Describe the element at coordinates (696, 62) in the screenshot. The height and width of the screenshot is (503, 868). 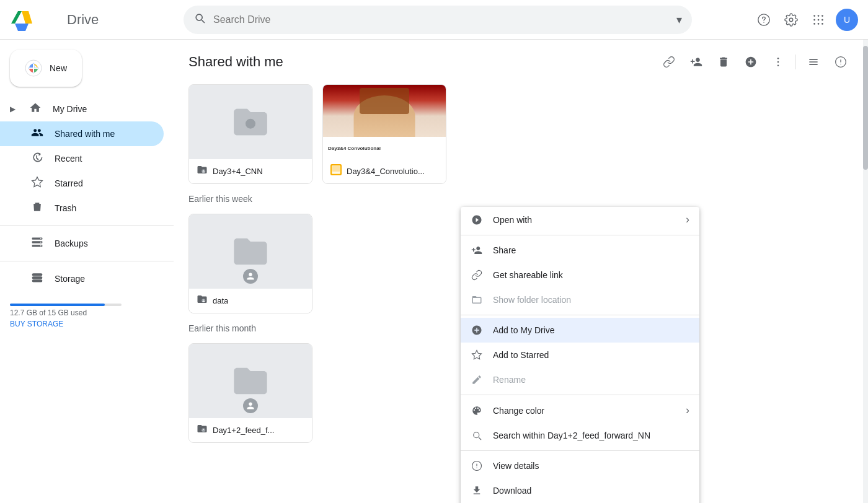
I see `share-button` at that location.